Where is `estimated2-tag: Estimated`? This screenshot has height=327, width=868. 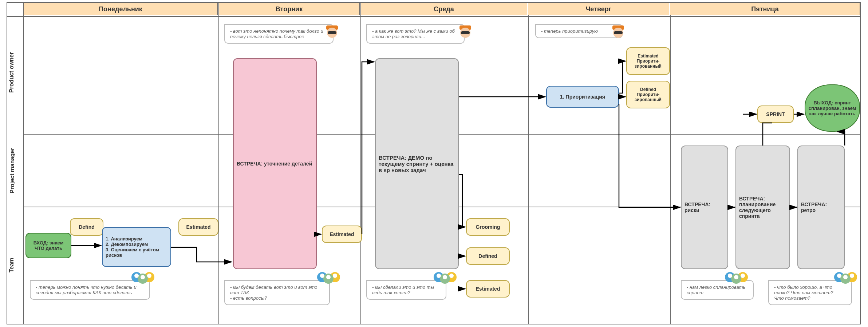
estimated2-tag: Estimated is located at coordinates (342, 234).